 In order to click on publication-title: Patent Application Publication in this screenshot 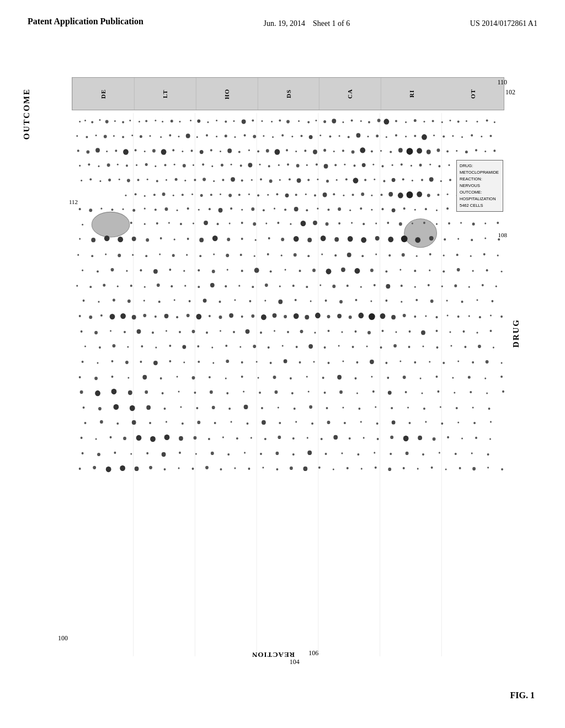, I will do `click(86, 22)`.